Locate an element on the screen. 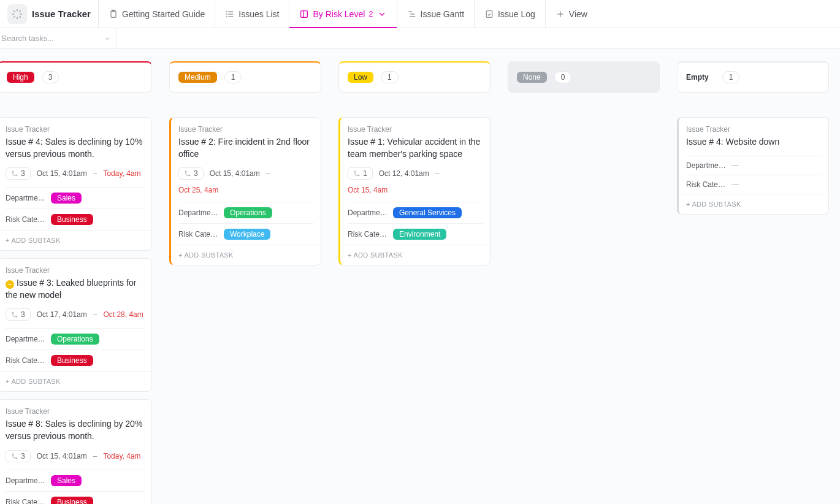 This screenshot has height=504, width=840. column-count: 1 is located at coordinates (731, 77).